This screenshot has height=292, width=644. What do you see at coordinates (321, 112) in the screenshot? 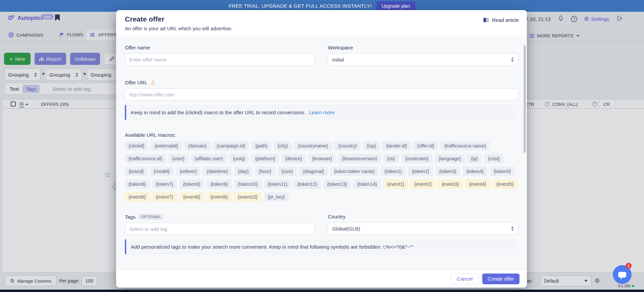
I see `clickid-note: Keep in mind to add the {clickid} macro …` at bounding box center [321, 112].